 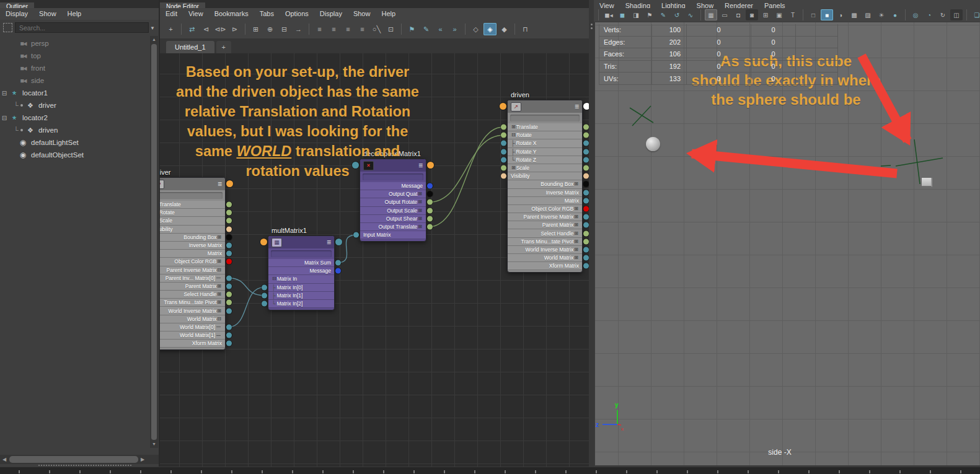 I want to click on search-input, so click(x=82, y=27).